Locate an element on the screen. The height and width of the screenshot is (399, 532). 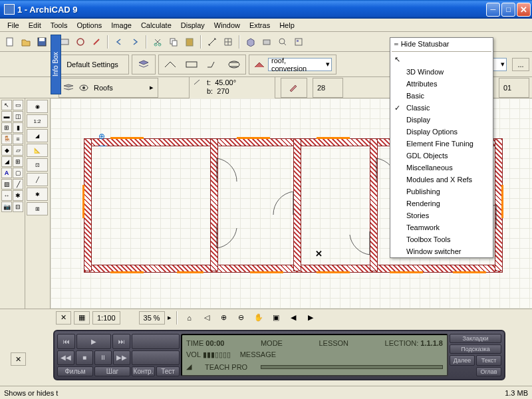
tool2-8: ⊞ is located at coordinates (37, 209).